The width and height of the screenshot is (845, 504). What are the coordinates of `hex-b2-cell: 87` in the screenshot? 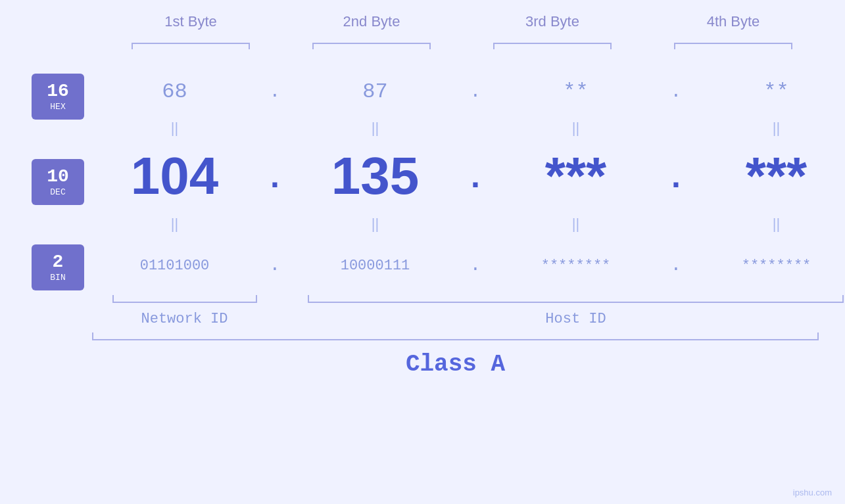 It's located at (375, 92).